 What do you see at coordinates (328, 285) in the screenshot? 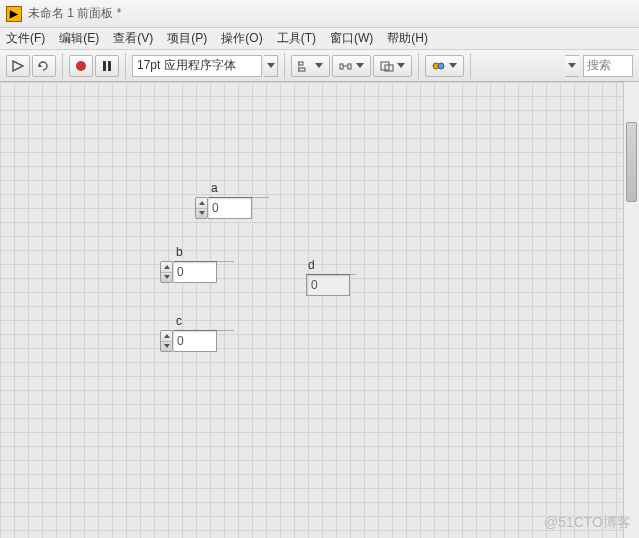
I see `indicator-d-value: 0` at bounding box center [328, 285].